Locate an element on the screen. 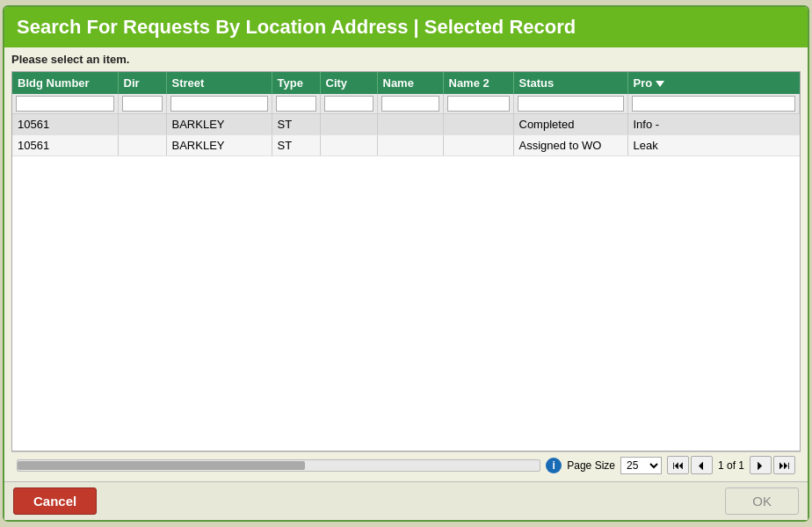 The width and height of the screenshot is (812, 527). scrollbar-thumb is located at coordinates (162, 466).